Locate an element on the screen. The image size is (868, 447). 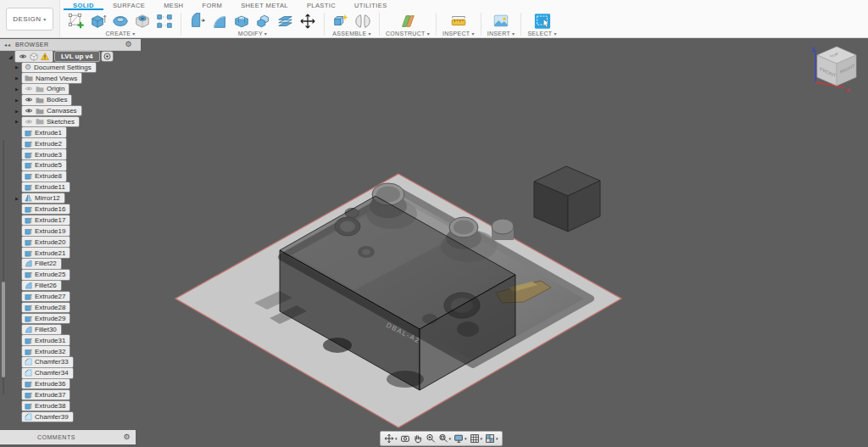
design-workspace-button: DESIGN ▾ is located at coordinates (30, 19).